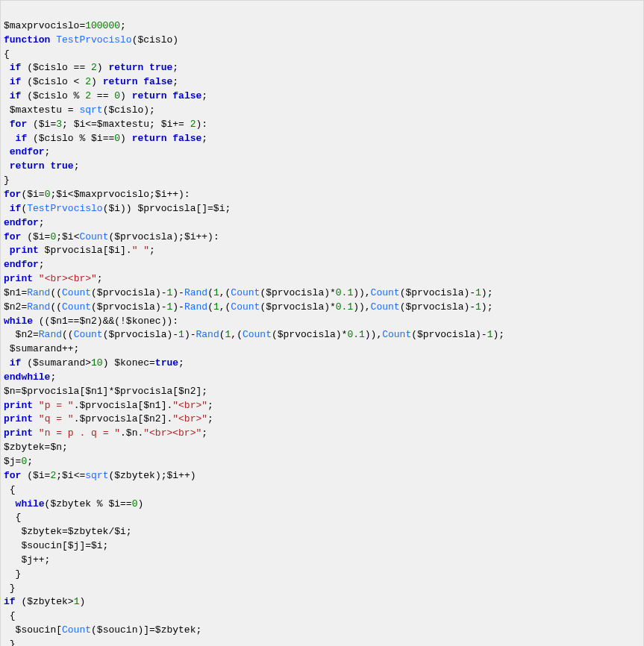 The width and height of the screenshot is (644, 646). Describe the element at coordinates (10, 616) in the screenshot. I see `line-43: {` at that location.